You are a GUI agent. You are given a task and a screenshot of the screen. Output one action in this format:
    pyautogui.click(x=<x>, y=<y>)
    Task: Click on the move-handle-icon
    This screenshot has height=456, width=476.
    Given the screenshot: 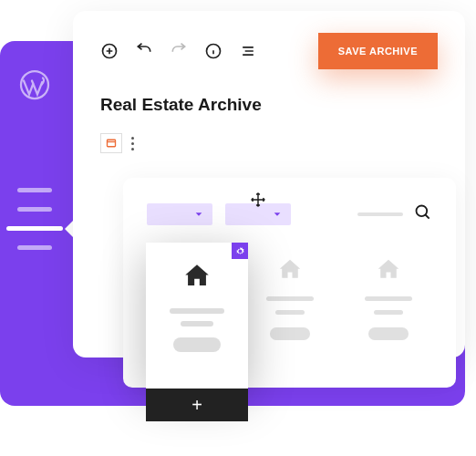 What is the action you would take?
    pyautogui.click(x=258, y=200)
    